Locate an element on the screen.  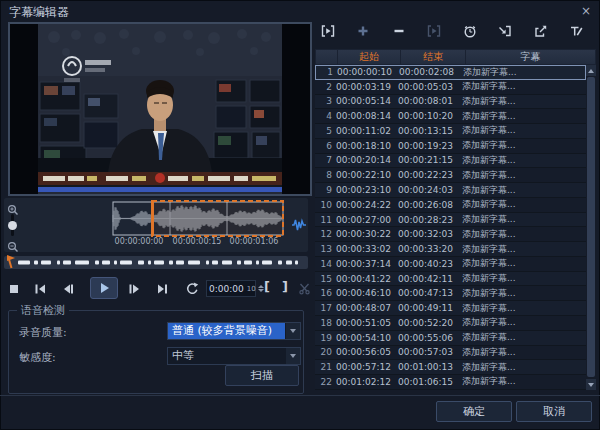
scan-button: 扫描 is located at coordinates (262, 376).